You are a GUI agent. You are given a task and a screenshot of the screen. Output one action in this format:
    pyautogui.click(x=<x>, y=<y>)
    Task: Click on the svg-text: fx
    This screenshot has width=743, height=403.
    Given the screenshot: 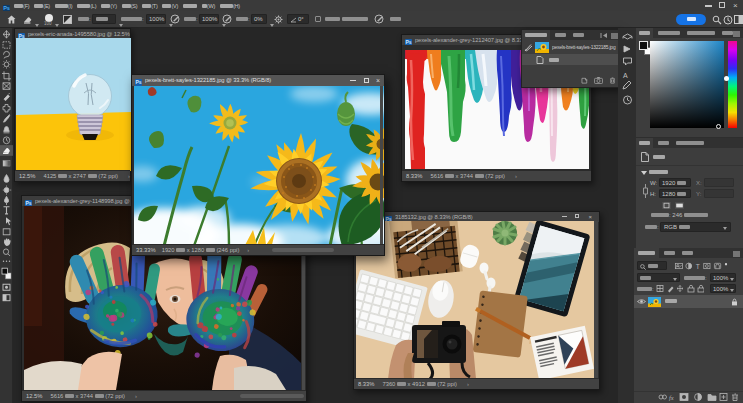 What is the action you would take?
    pyautogui.click(x=672, y=398)
    